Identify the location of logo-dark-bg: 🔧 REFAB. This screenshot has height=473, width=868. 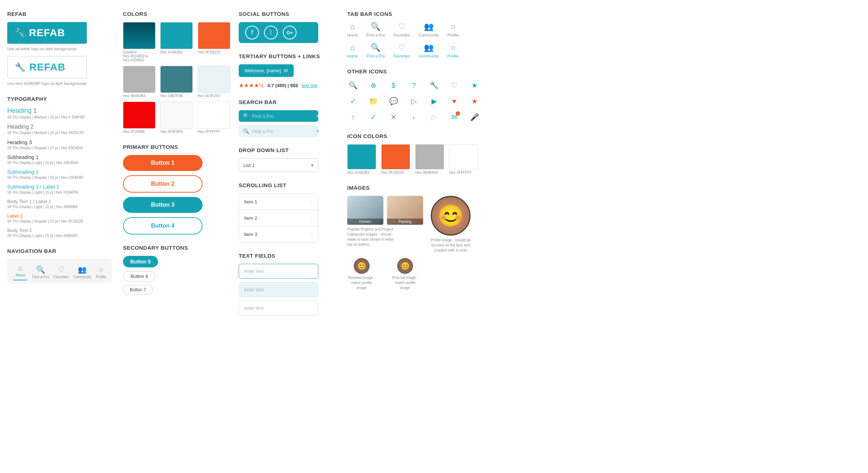
(47, 33).